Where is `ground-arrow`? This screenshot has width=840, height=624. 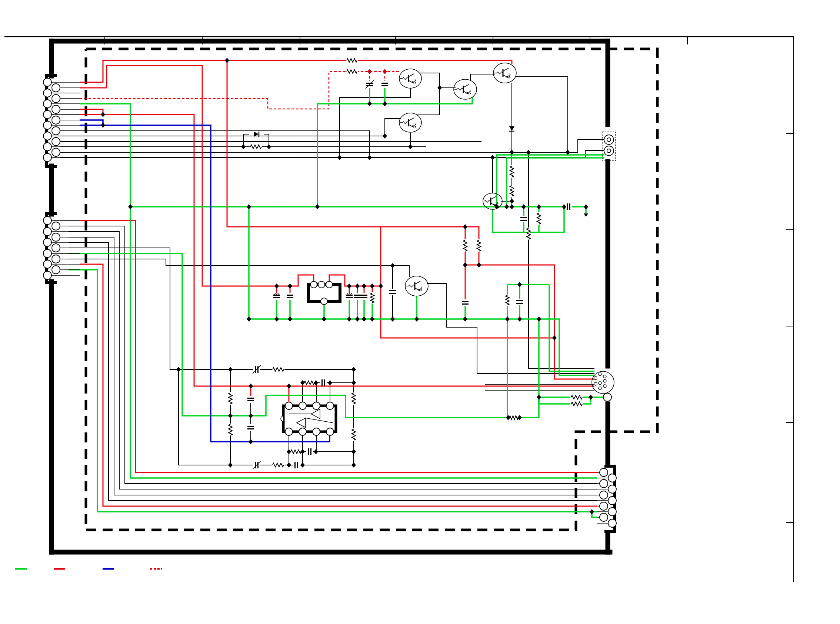
ground-arrow is located at coordinates (586, 215).